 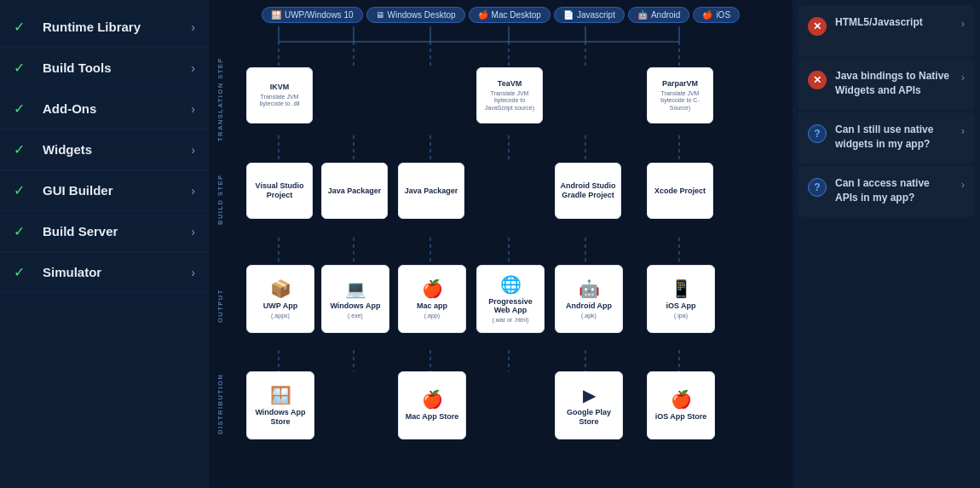 I want to click on step-label-distribution: Distribution, so click(x=220, y=404).